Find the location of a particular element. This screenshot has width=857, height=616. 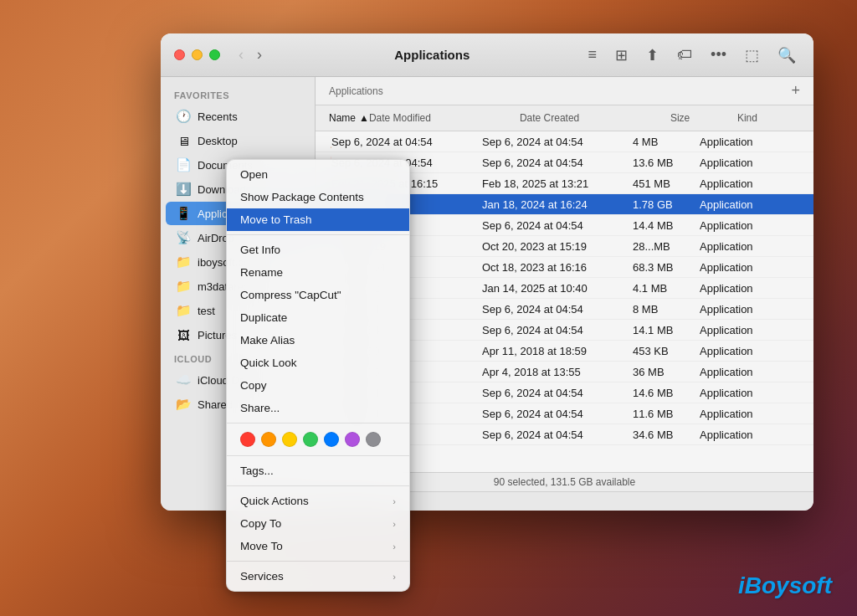

back-button: ‹ is located at coordinates (241, 55).